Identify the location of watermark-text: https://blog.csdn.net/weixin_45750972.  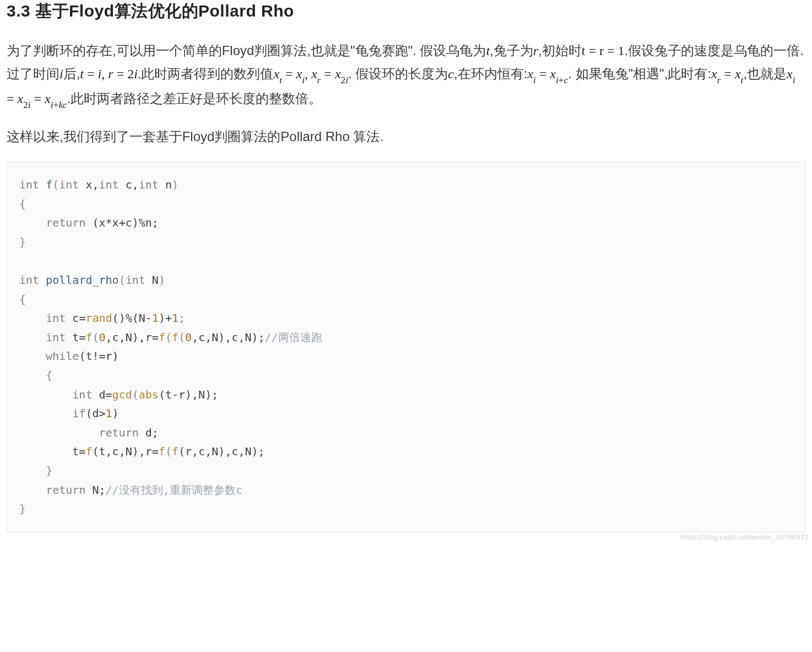
(745, 537).